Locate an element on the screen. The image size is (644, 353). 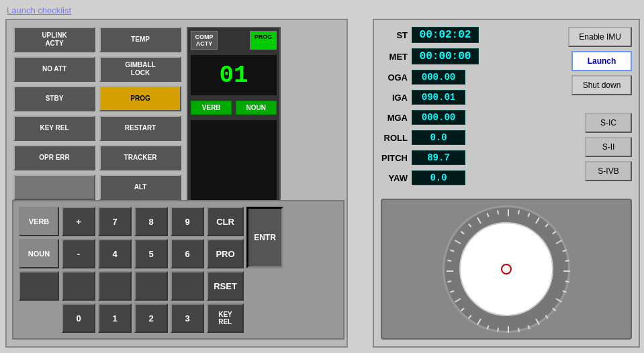
uplink-acty-btn: UPLINKACTY is located at coordinates (54, 40).